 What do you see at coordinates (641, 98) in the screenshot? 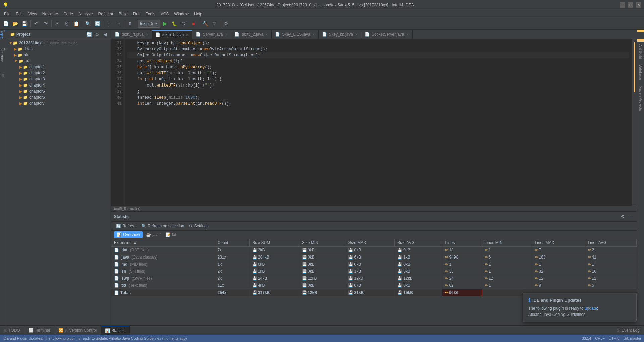
I see `maven-projects-label: Maven Projects` at bounding box center [641, 98].